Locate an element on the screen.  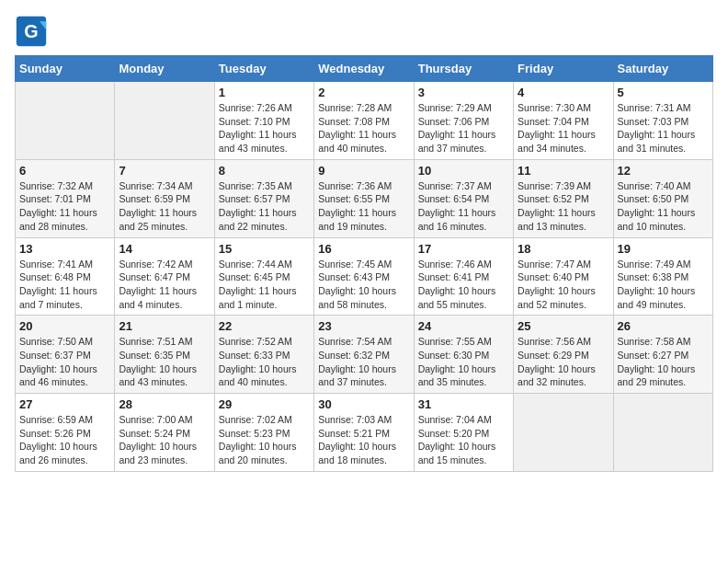
day-detail: Sunrise: 7:34 AMSunset: 6:59 PMDaylight:… is located at coordinates (164, 206).